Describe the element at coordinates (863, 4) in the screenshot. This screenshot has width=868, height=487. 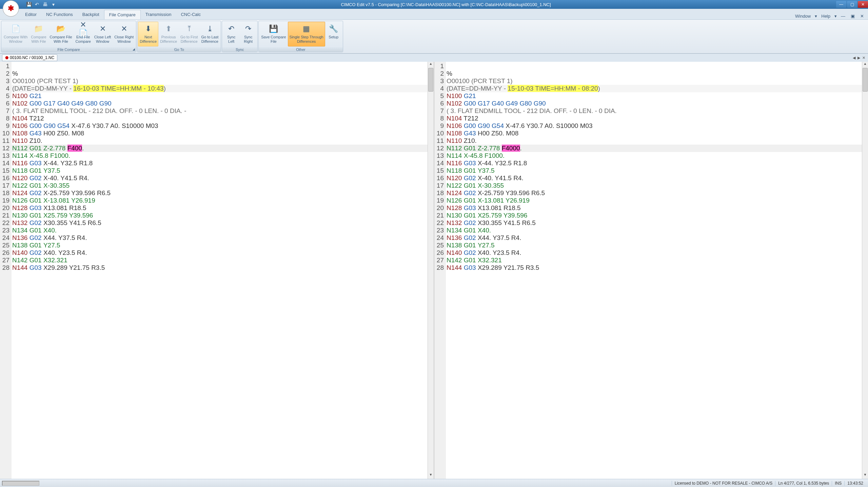
I see `close-button: ✕` at that location.